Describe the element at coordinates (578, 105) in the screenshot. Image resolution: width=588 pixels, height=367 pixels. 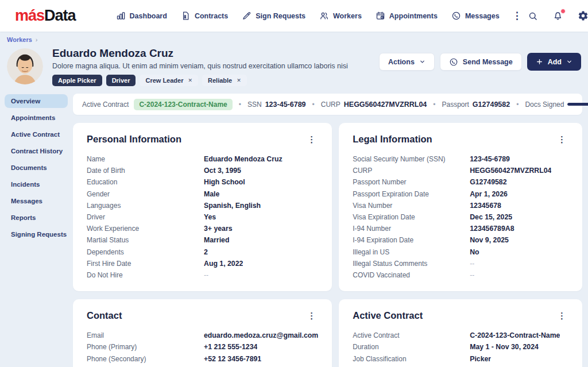
I see `docs-signed-progressbar` at that location.